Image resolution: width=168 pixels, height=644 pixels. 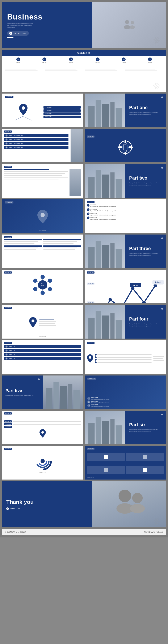 What do you see at coordinates (22, 392) in the screenshot?
I see `part-five-text: Part five Synergistically utilize techni…` at bounding box center [22, 392].